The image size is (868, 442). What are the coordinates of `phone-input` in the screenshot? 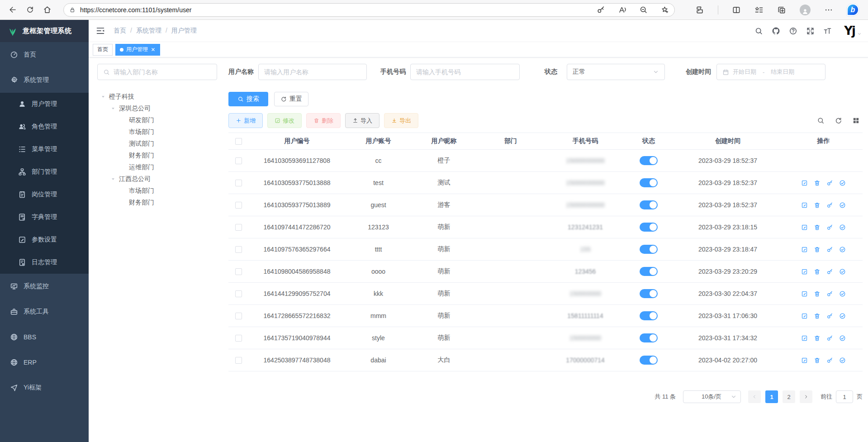 It's located at (465, 72).